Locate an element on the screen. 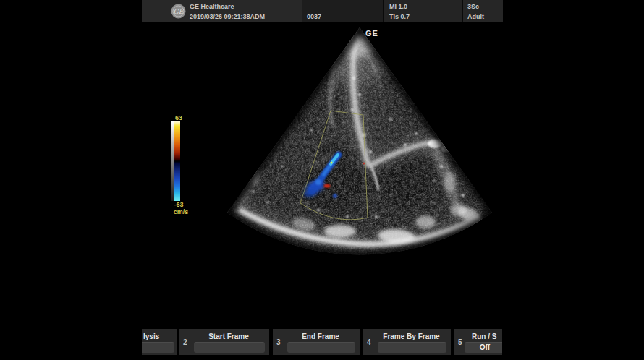 This screenshot has height=360, width=644. colorbar is located at coordinates (175, 161).